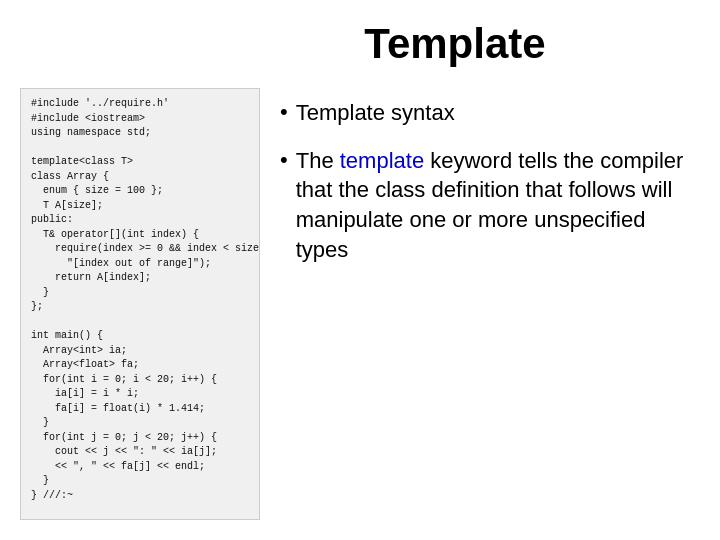 Image resolution: width=720 pixels, height=540 pixels. I want to click on bullet-text-2: The template keyword tells the compiler …, so click(493, 206).